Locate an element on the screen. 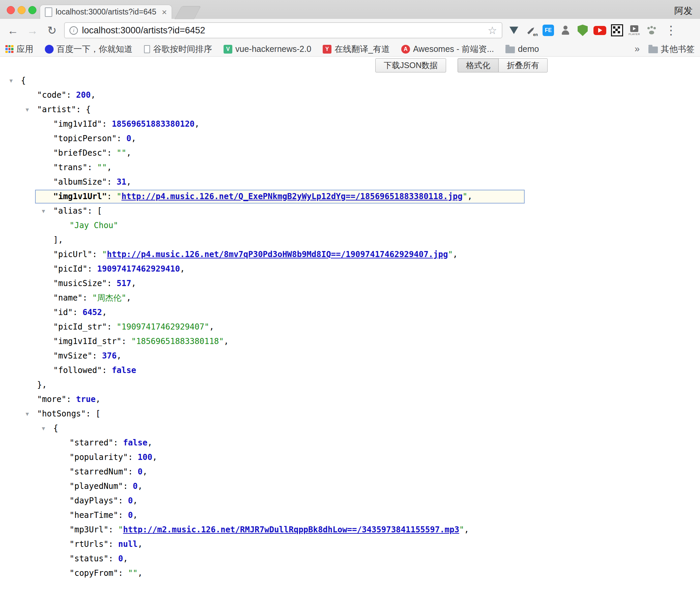 The width and height of the screenshot is (700, 591). bookmarks-bar: 应用百度一下，你就知道谷歌按时间排序Vvue-hackernews-2.0Y在线… is located at coordinates (350, 49).